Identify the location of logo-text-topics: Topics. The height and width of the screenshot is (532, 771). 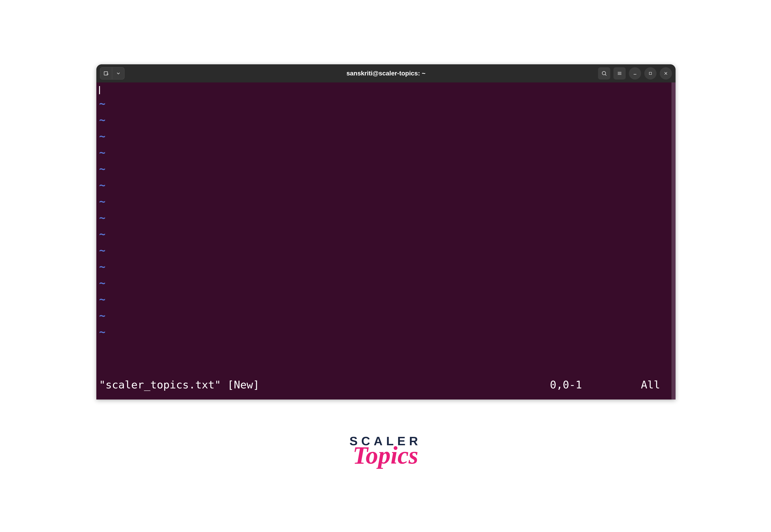
(385, 455).